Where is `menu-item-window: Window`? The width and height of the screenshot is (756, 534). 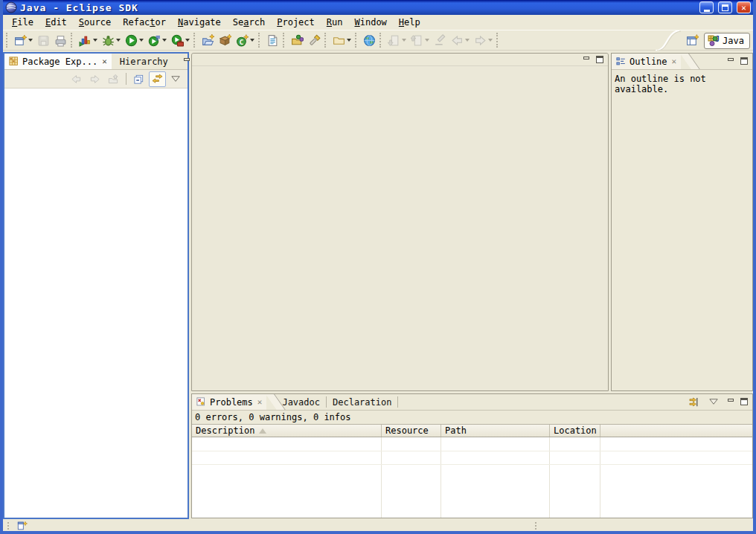
menu-item-window: Window is located at coordinates (371, 22).